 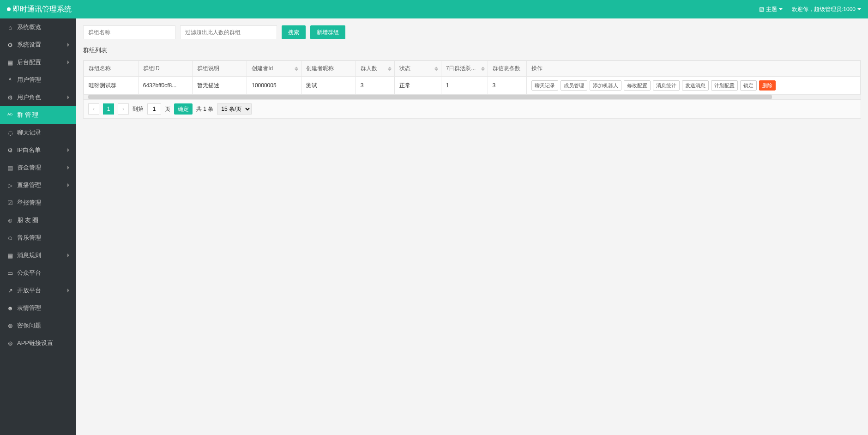 What do you see at coordinates (369, 68) in the screenshot?
I see `column-label: 群人数` at bounding box center [369, 68].